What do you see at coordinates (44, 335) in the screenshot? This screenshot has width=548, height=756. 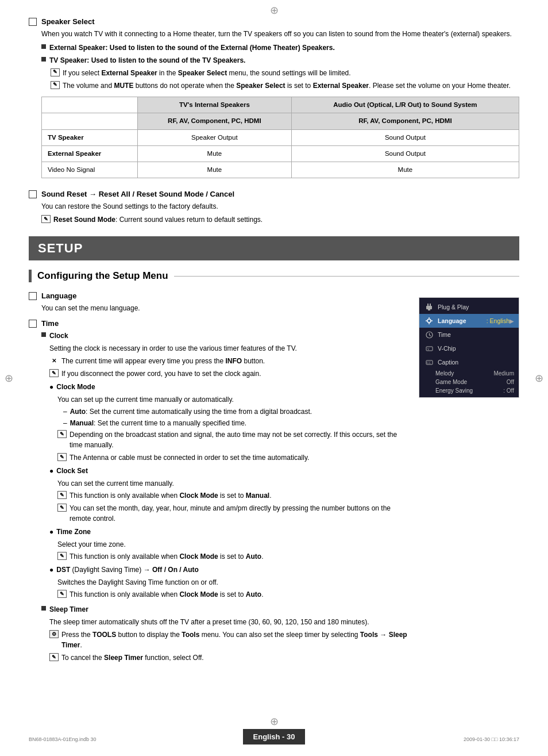 I see `bullet-square-clock` at bounding box center [44, 335].